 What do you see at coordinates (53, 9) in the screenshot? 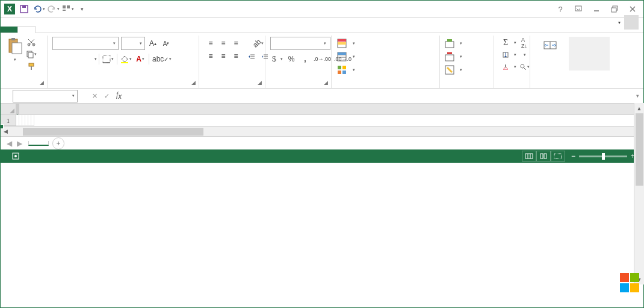
I see `redo-icon: ▾` at bounding box center [53, 9].